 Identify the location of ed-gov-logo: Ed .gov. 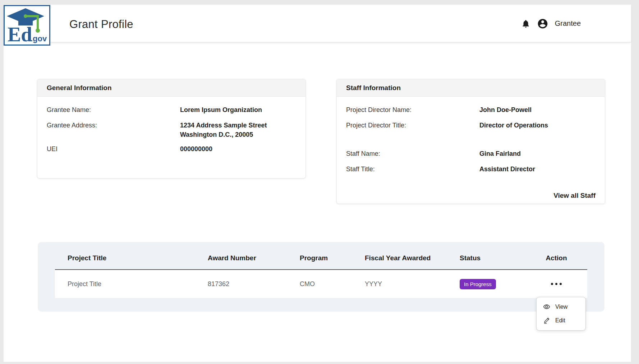
(27, 25).